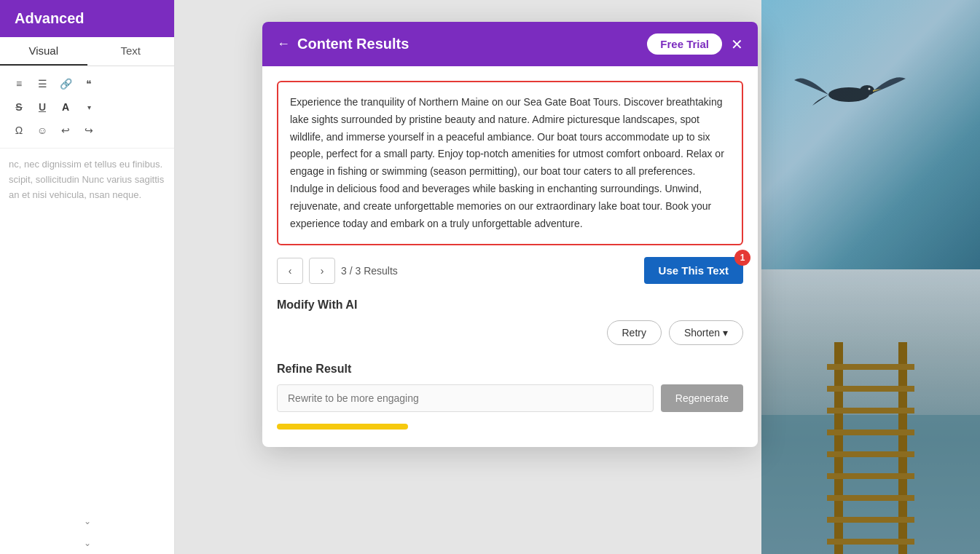 The image size is (980, 554). What do you see at coordinates (695, 44) in the screenshot?
I see `modal-header-right: Free Trial ✕` at bounding box center [695, 44].